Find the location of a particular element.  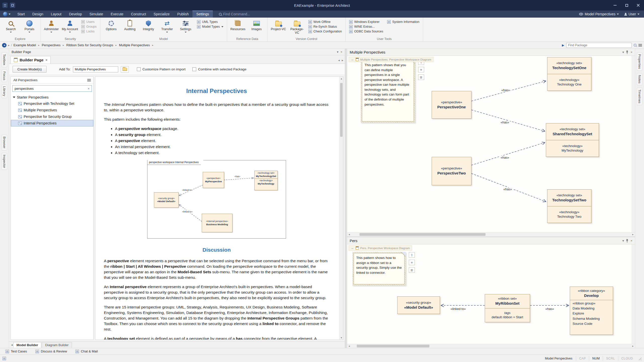

element-security-group: «security group»«Model Default» is located at coordinates (419, 305).